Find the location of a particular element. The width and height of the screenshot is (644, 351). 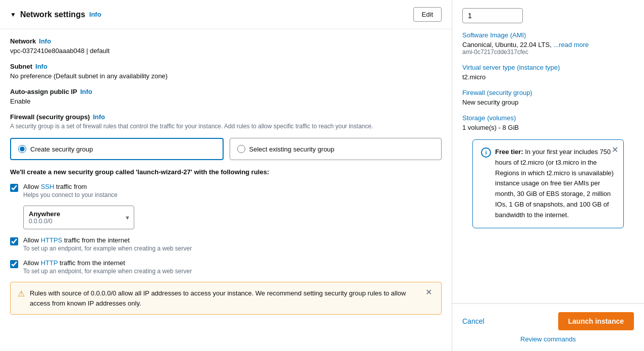

https-content: Allow HTTPS traffic from the internet To… is located at coordinates (232, 244).